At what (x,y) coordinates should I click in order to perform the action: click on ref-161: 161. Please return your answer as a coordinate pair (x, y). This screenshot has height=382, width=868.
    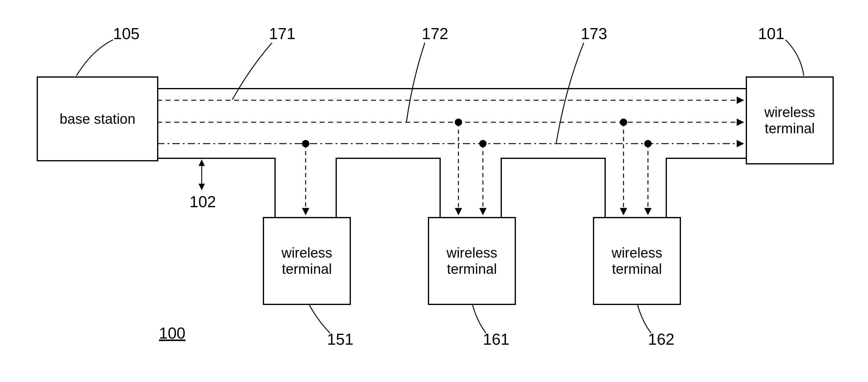
    Looking at the image, I should click on (496, 339).